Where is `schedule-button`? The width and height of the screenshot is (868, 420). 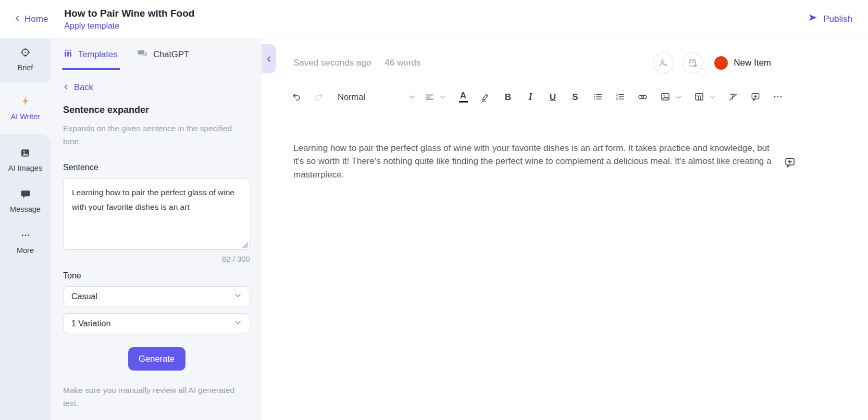
schedule-button is located at coordinates (693, 63).